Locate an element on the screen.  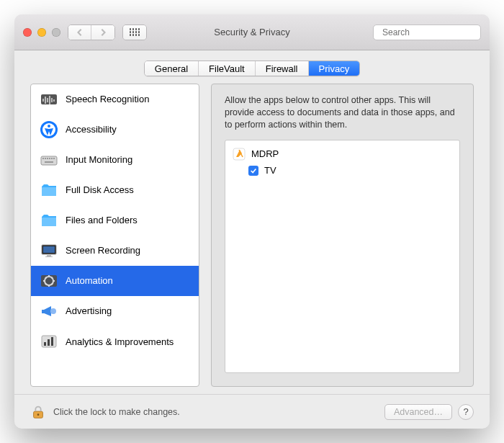
waveform-icon is located at coordinates (49, 99).